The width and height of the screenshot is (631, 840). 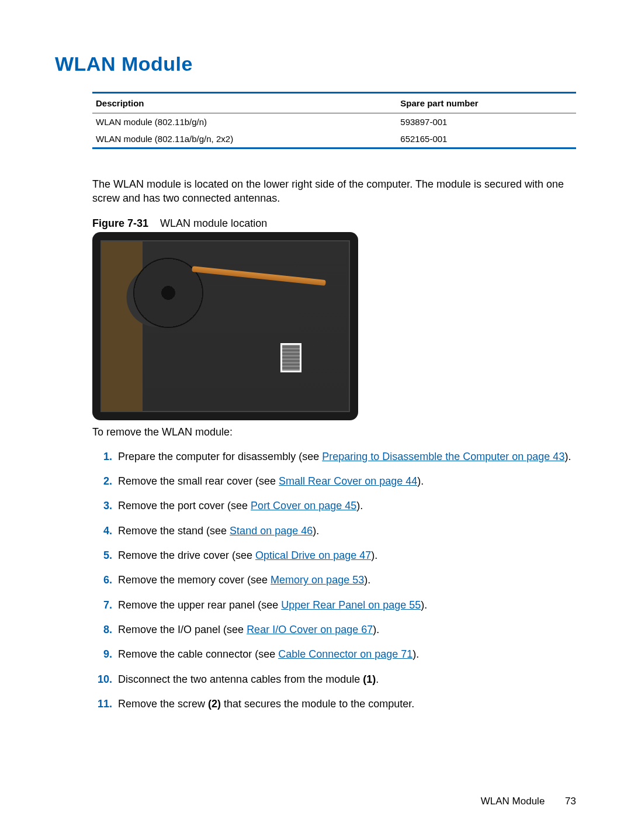 What do you see at coordinates (570, 801) in the screenshot?
I see `footer-page-number: 73` at bounding box center [570, 801].